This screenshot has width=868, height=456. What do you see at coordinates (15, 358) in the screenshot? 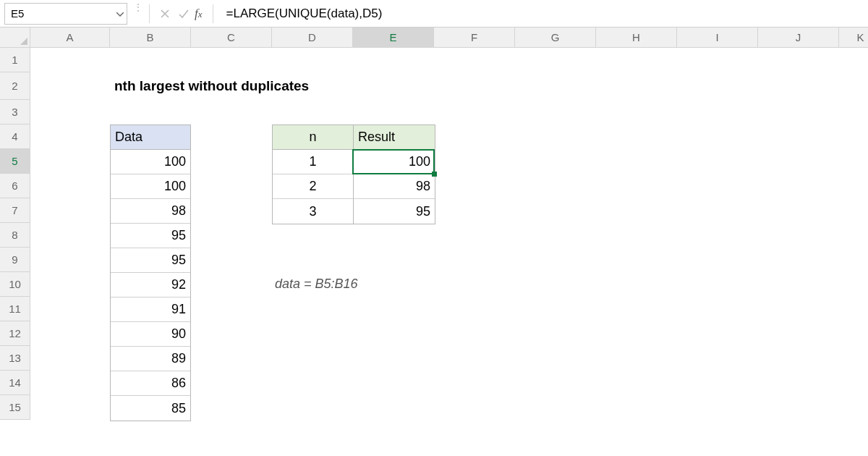
I see `row-header-13: 13` at bounding box center [15, 358].